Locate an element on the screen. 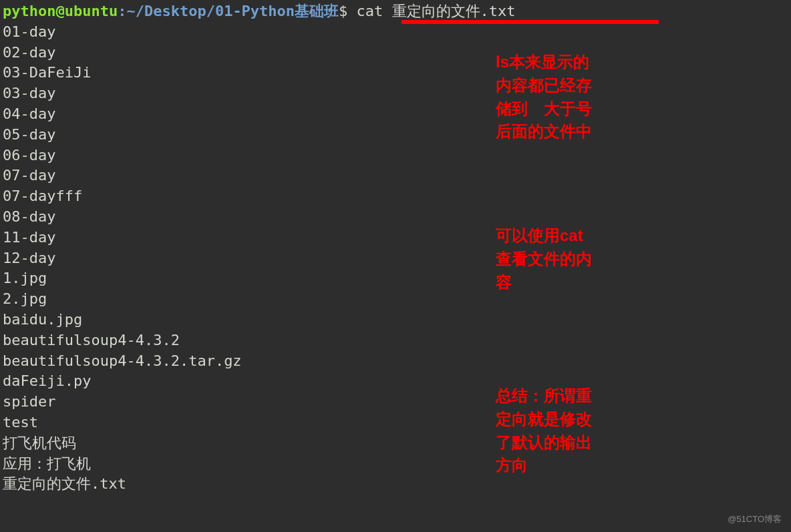 The image size is (791, 532). output-line: 1.jpg is located at coordinates (396, 279).